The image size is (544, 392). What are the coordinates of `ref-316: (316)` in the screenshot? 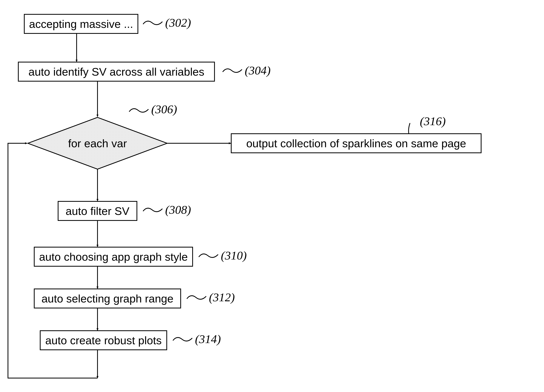 It's located at (433, 121).